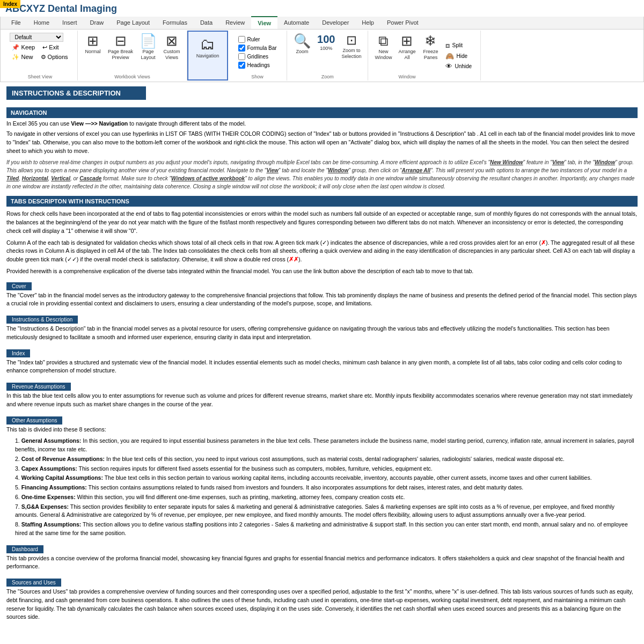  I want to click on page-layout-icon: 📄, so click(148, 41).